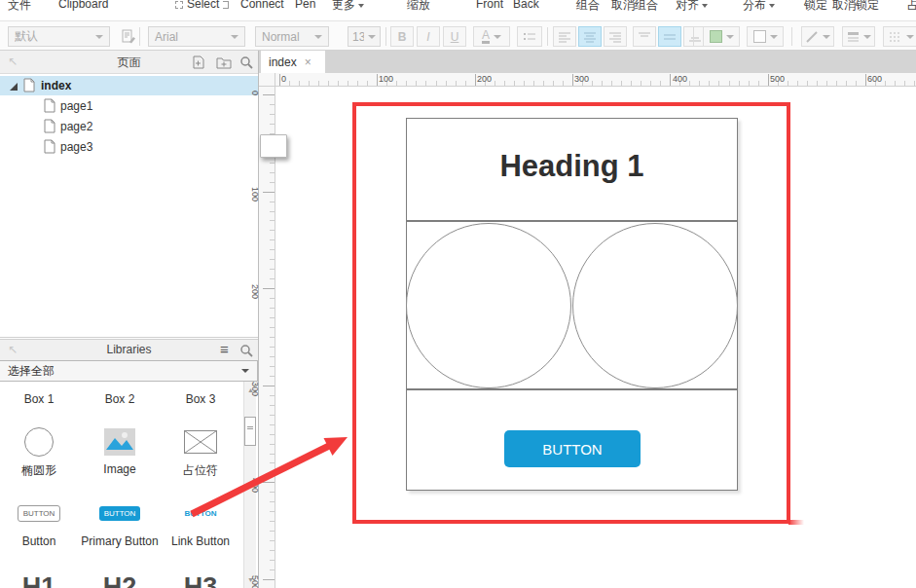 The width and height of the screenshot is (916, 588). What do you see at coordinates (644, 37) in the screenshot?
I see `valign-top-icon` at bounding box center [644, 37].